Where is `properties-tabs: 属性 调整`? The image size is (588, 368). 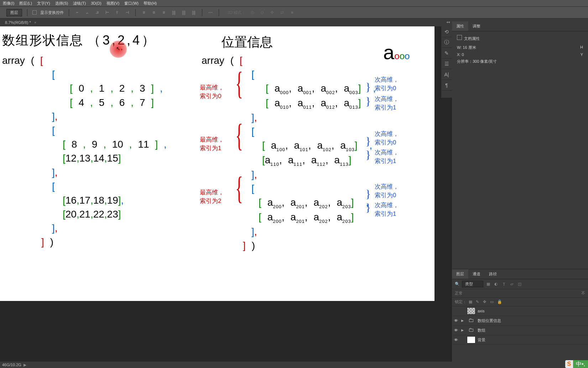
properties-tabs: 属性 调整 is located at coordinates (520, 26).